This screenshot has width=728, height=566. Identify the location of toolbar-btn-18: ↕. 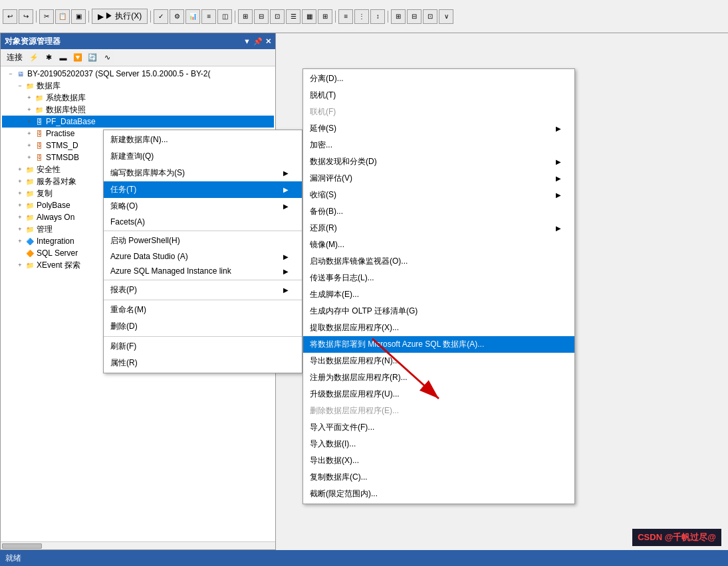
(378, 17).